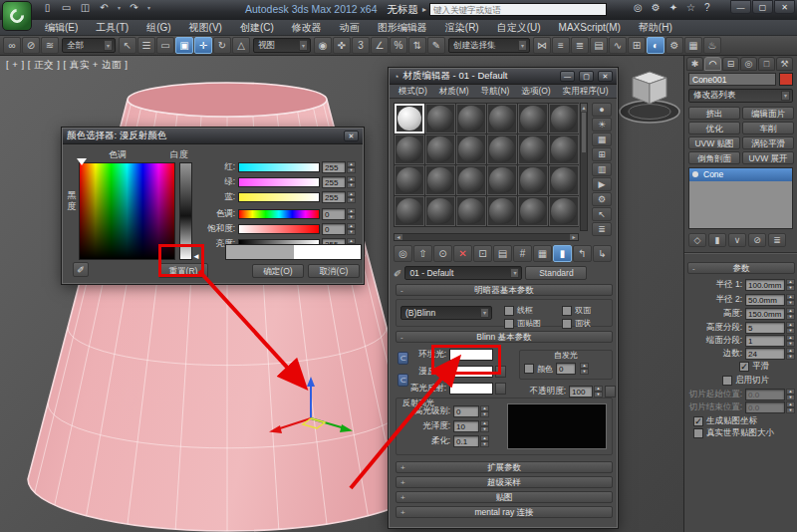 The width and height of the screenshot is (797, 532). I want to click on named-selection-sets-dropdown: 创建选择集▾, so click(489, 46).